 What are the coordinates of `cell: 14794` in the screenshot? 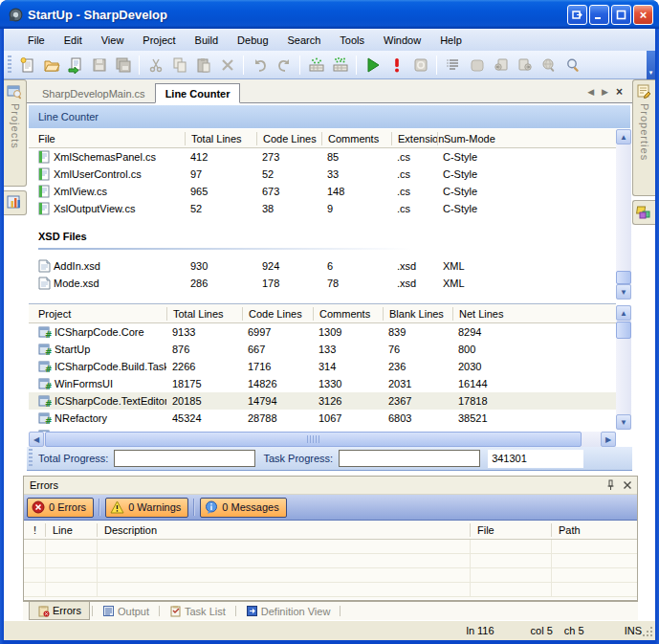 It's located at (277, 401).